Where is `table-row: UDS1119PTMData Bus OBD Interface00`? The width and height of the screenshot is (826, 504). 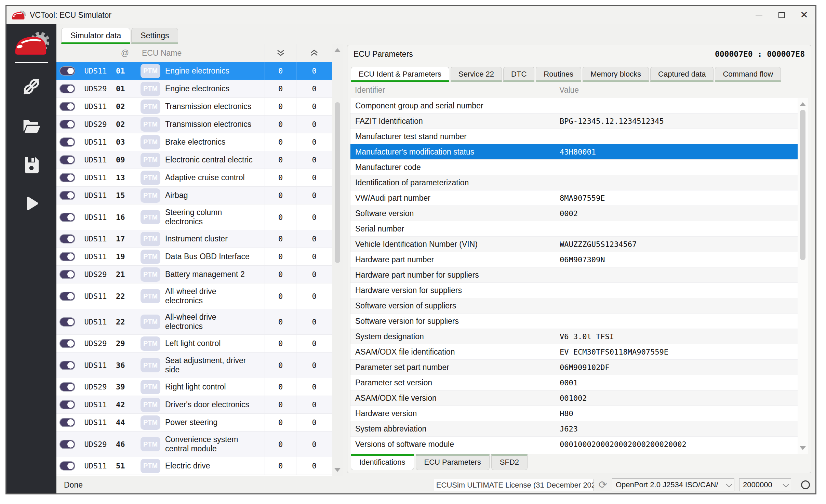
table-row: UDS1119PTMData Bus OBD Interface00 is located at coordinates (194, 257).